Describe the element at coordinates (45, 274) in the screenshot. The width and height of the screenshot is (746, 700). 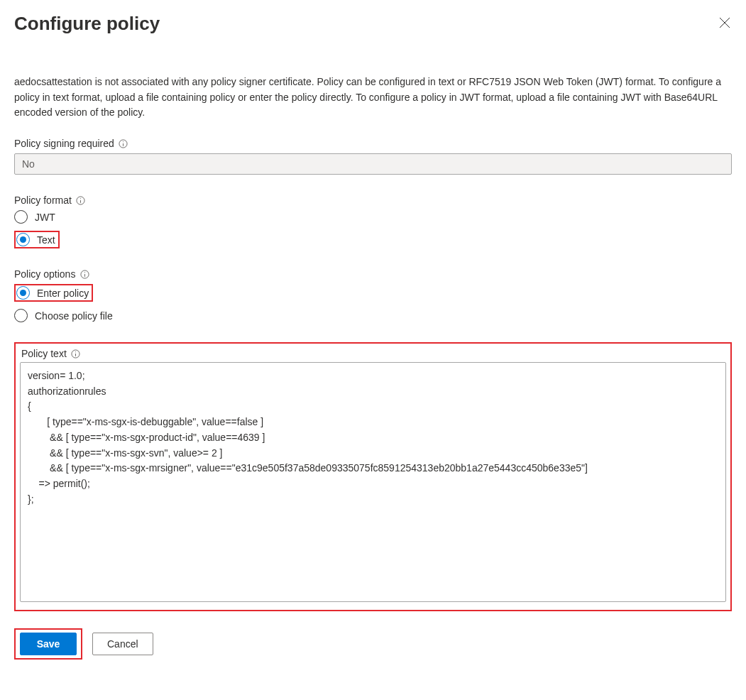
I see `policy-options-label: Policy options` at that location.